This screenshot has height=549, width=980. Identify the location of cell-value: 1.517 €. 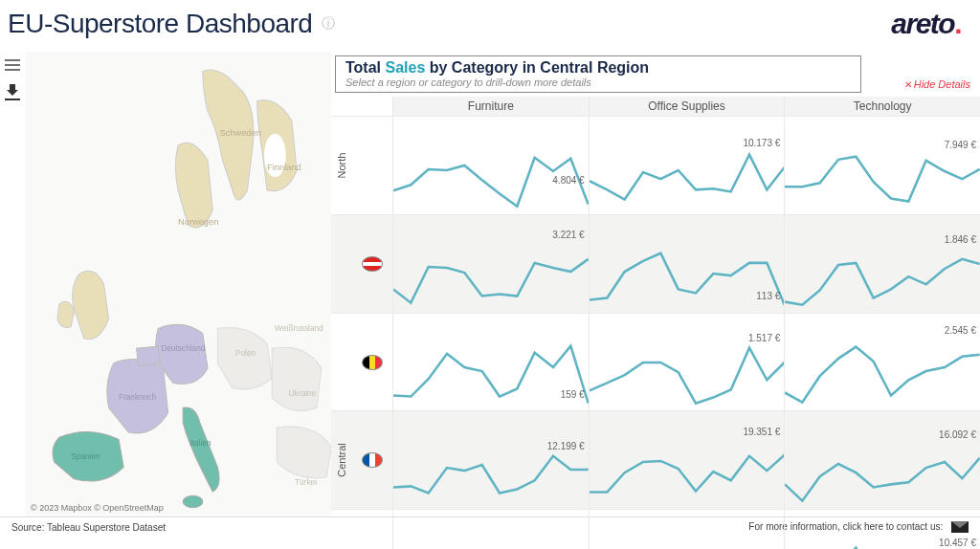
(764, 339).